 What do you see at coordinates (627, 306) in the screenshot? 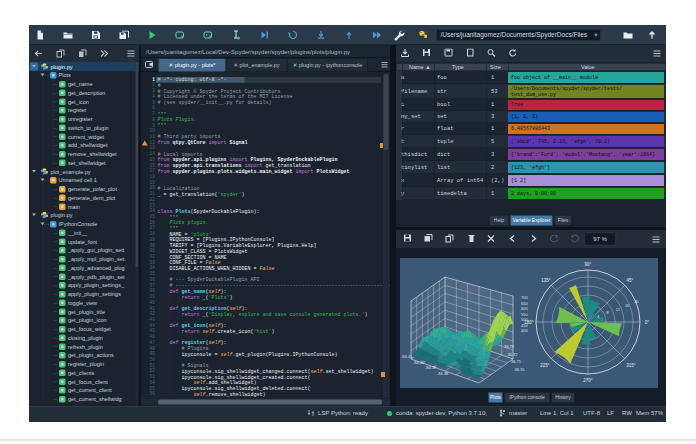
I see `svg-text: 16` at bounding box center [627, 306].